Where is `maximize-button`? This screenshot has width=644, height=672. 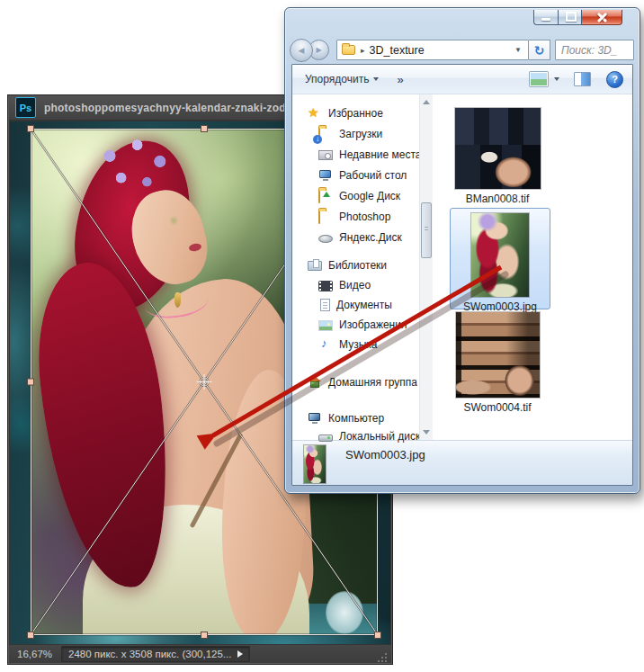
maximize-button is located at coordinates (570, 18).